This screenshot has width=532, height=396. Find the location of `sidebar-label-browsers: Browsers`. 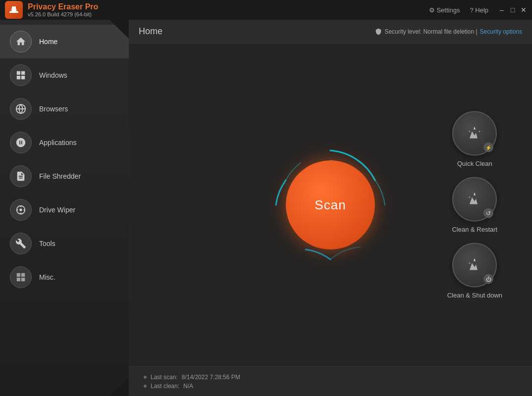

sidebar-label-browsers: Browsers is located at coordinates (53, 109).